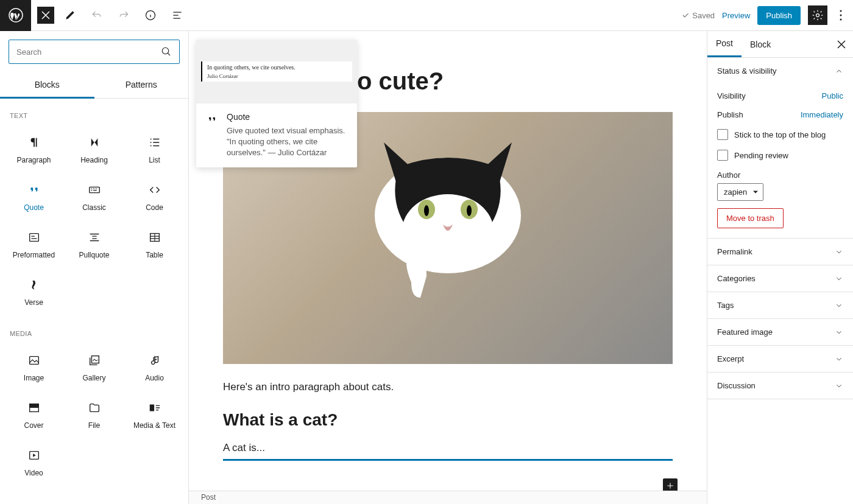 This screenshot has width=853, height=504. What do you see at coordinates (780, 359) in the screenshot?
I see `panel-excerpt: Excerpt` at bounding box center [780, 359].